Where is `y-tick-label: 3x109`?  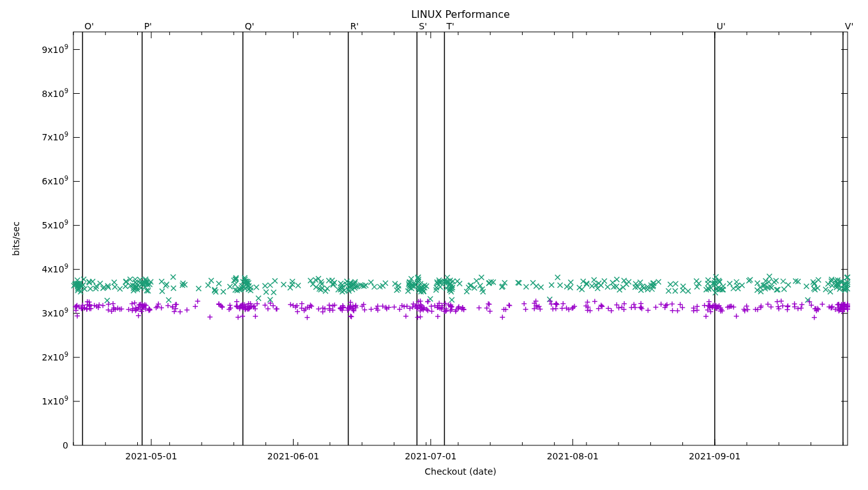
y-tick-label: 3x109 is located at coordinates (55, 313).